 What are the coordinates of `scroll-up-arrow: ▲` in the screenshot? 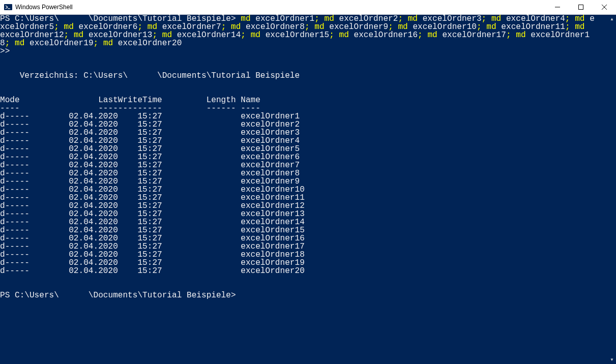 It's located at (612, 19).